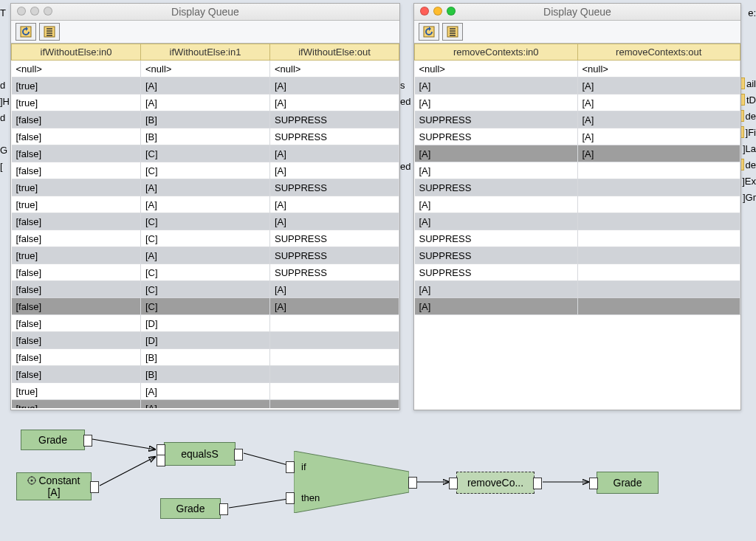 Image resolution: width=756 pixels, height=541 pixels. What do you see at coordinates (54, 486) in the screenshot?
I see `constant-node: Constant [A]` at bounding box center [54, 486].